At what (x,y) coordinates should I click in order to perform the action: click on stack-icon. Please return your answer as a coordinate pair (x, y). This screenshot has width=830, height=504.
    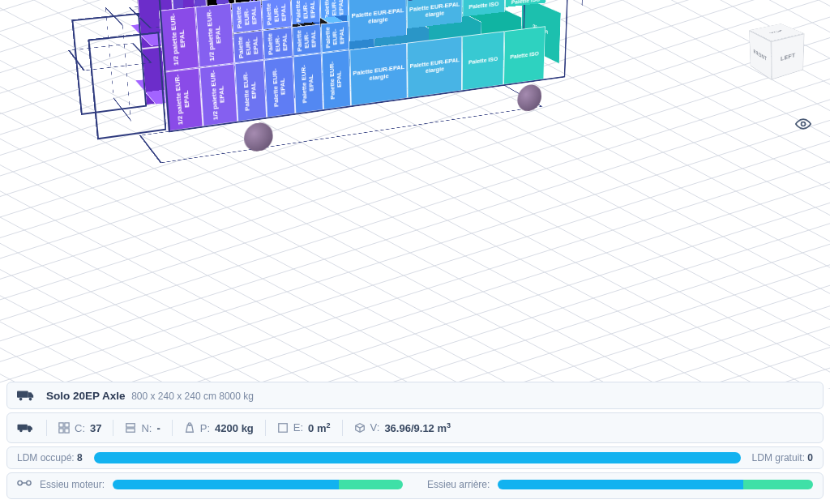
    Looking at the image, I should click on (130, 428).